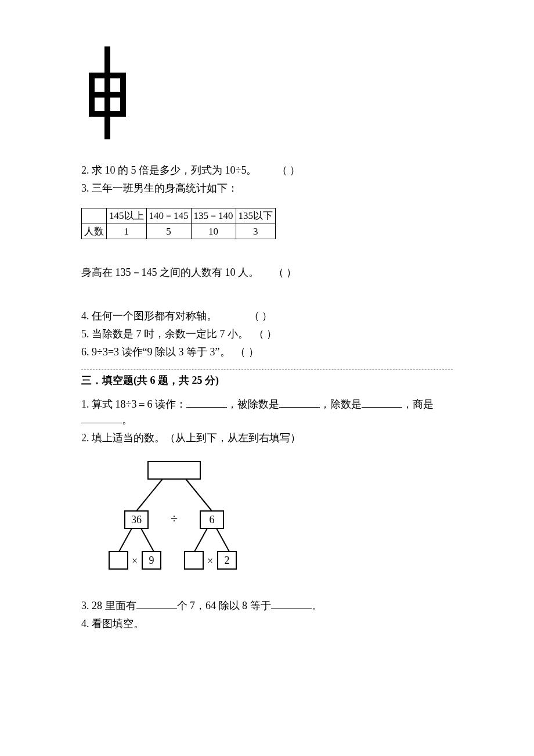 This screenshot has width=534, height=756. What do you see at coordinates (267, 369) in the screenshot?
I see `dashed-divider` at bounding box center [267, 369].